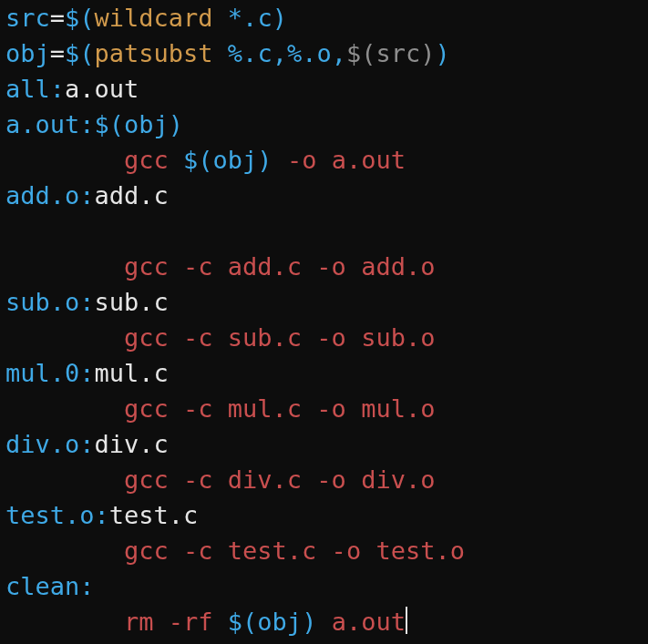 The width and height of the screenshot is (648, 644). I want to click on code-line: add.o:add.c, so click(87, 195).